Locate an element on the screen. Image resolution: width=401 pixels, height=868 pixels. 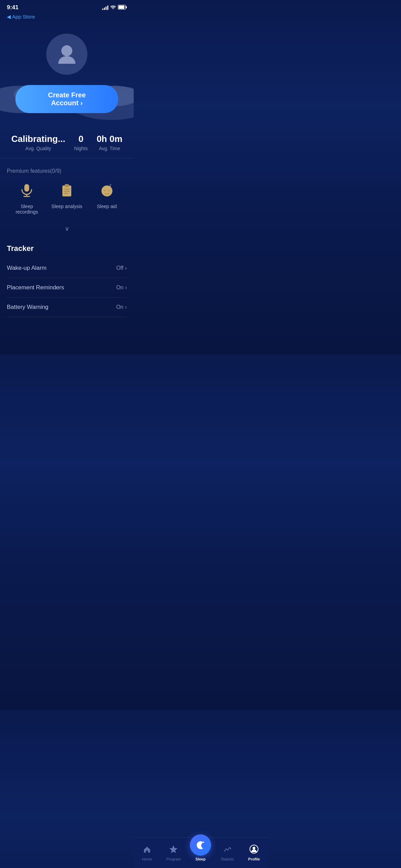
expand-features-button: ∨ is located at coordinates (67, 229).